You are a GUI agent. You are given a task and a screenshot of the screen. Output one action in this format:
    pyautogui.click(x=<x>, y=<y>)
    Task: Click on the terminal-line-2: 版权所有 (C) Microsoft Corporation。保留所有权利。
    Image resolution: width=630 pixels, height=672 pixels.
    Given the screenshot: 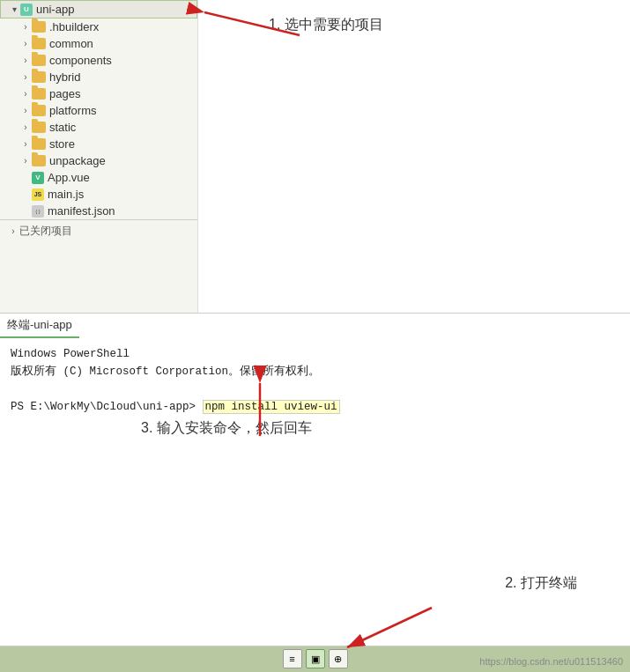 What is the action you would take?
    pyautogui.click(x=315, y=372)
    